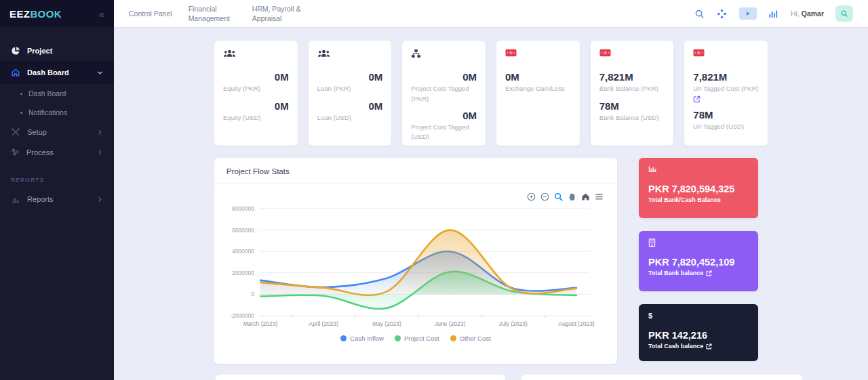 This screenshot has width=868, height=380. Describe the element at coordinates (538, 57) in the screenshot. I see `banknote-icon` at that location.